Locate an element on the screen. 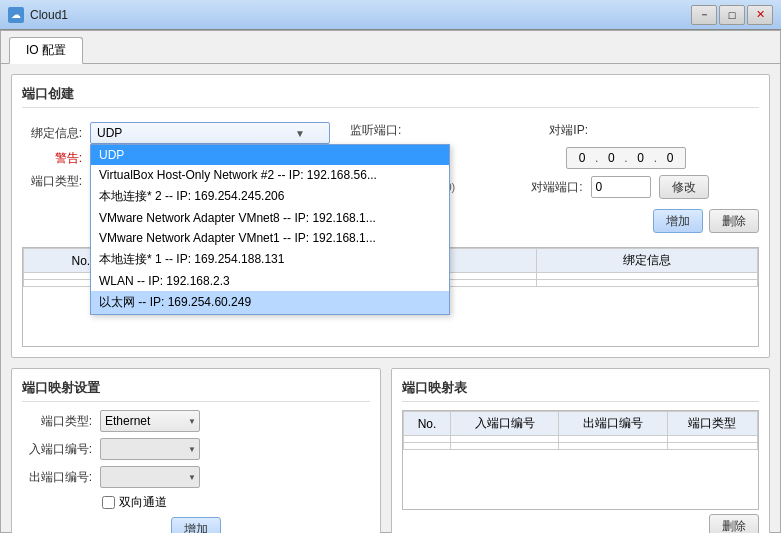  mapping-add-btn-row: 增加 is located at coordinates (196, 525).